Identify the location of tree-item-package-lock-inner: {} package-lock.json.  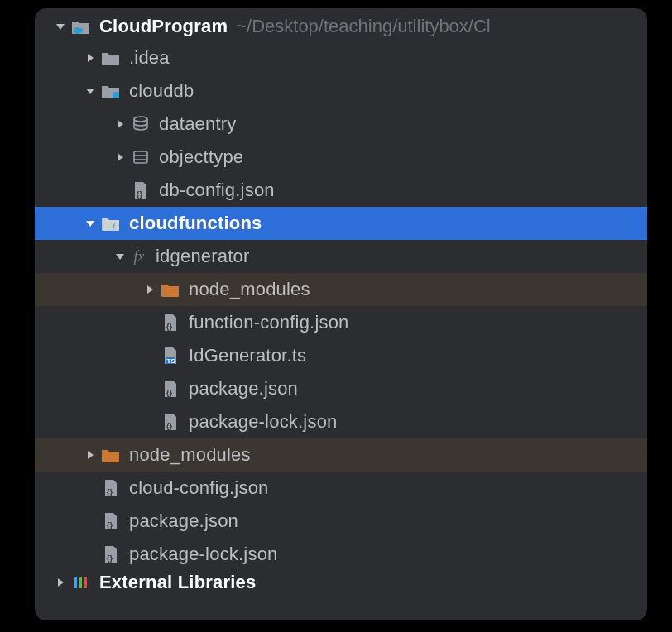
(341, 422).